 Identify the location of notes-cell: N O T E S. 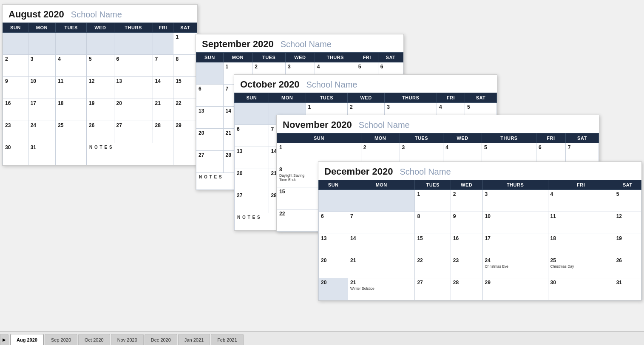
(130, 154).